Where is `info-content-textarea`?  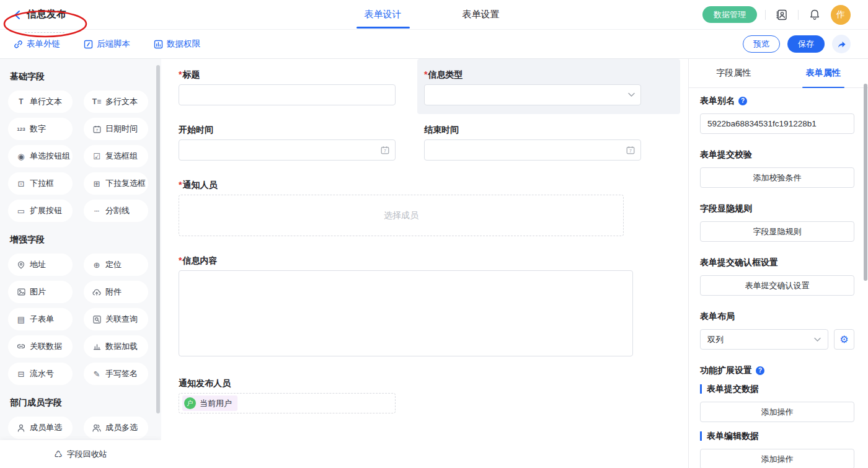
info-content-textarea is located at coordinates (405, 314).